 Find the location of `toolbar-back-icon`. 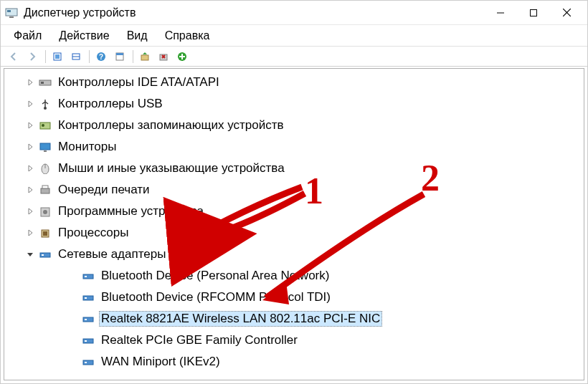

toolbar-back-icon is located at coordinates (14, 57).